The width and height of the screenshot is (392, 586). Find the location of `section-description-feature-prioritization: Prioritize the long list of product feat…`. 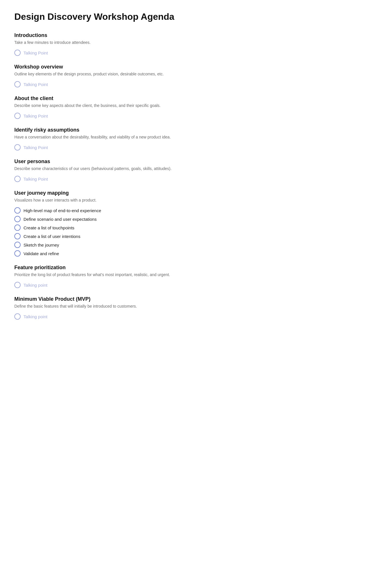

section-description-feature-prioritization: Prioritize the long list of product feat… is located at coordinates (129, 275).